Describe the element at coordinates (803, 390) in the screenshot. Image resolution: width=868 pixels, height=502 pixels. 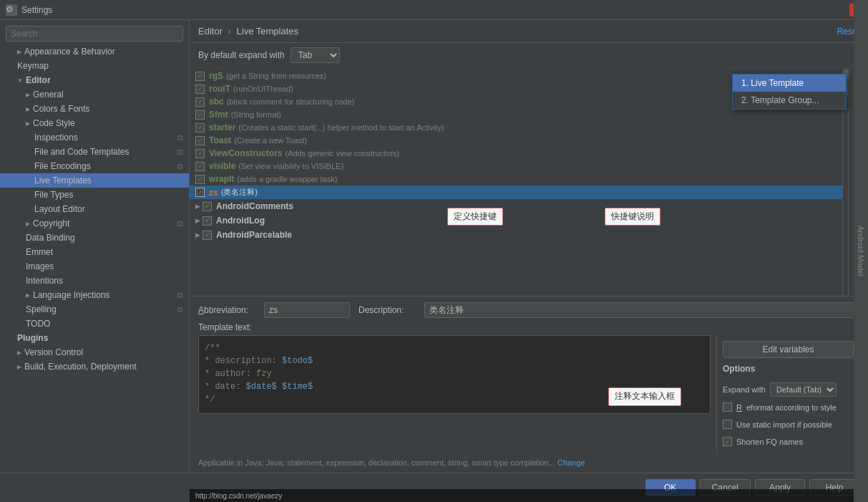
I see `expand-with-select: Default (Tab) Tab Enter` at that location.